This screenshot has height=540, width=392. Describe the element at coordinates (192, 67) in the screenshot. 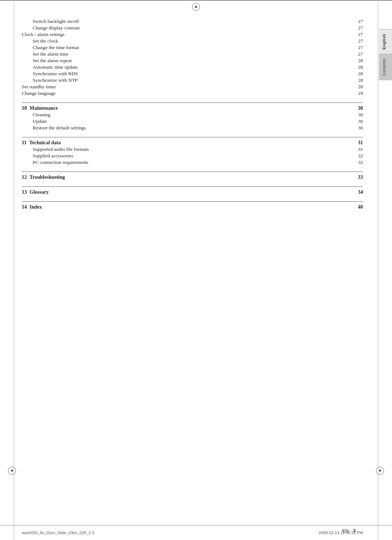

I see `toc-entry-auto-time-update: Automatic time update 28` at that location.